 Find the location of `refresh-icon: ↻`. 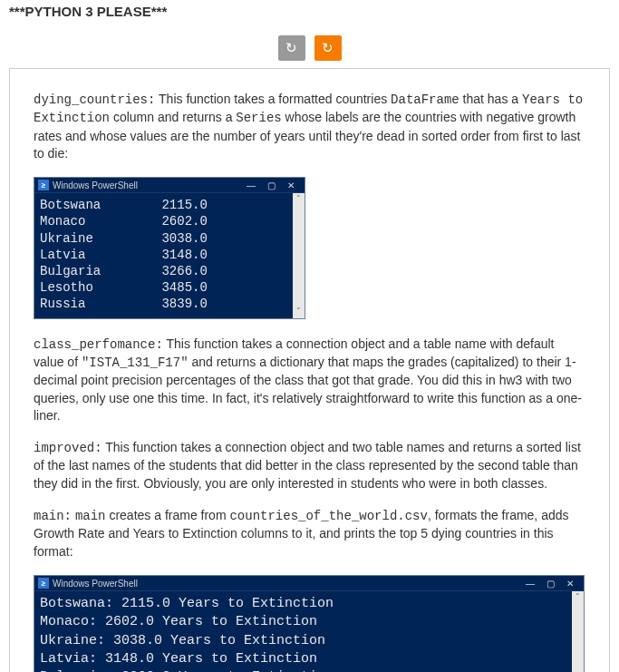

refresh-icon: ↻ is located at coordinates (328, 48).